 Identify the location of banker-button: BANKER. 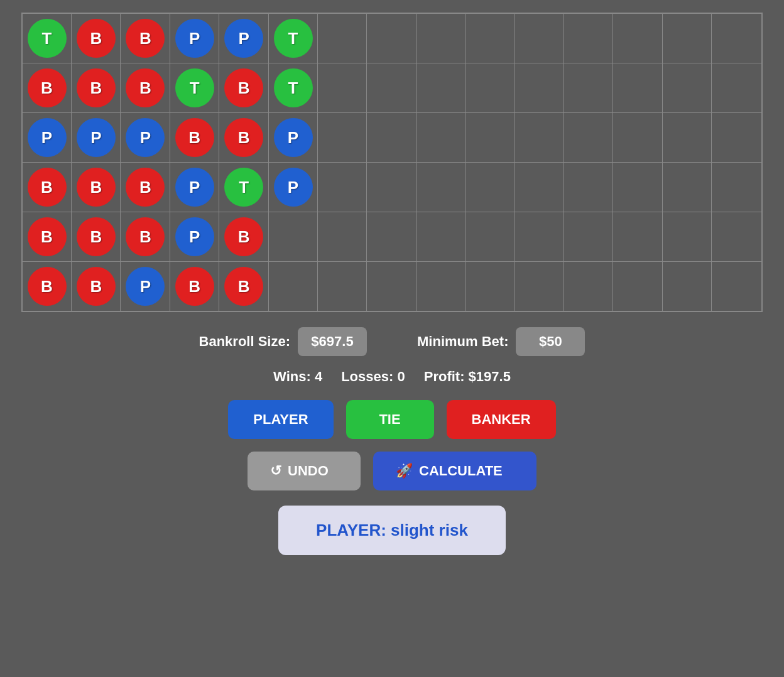
(501, 420).